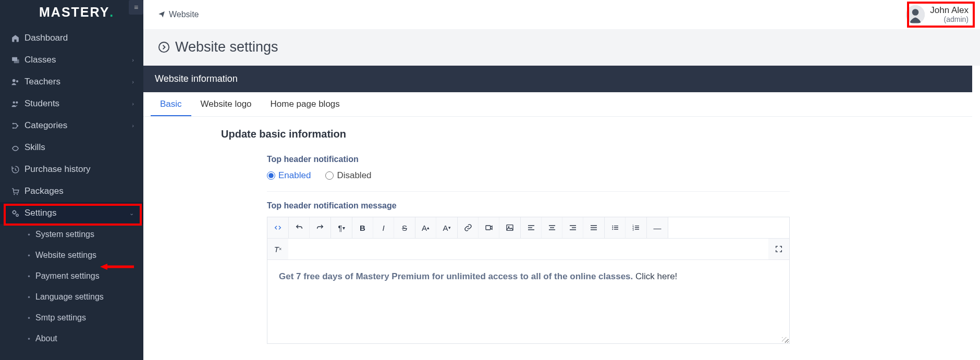  What do you see at coordinates (529, 228) in the screenshot?
I see `editor-toolbar-row1: ¶▾ B I S A▴ A▾` at bounding box center [529, 228].